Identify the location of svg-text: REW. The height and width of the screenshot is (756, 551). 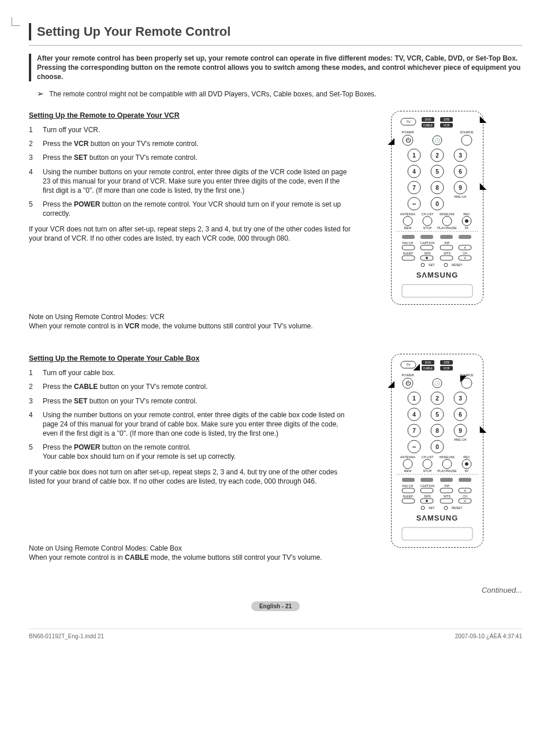
(408, 228).